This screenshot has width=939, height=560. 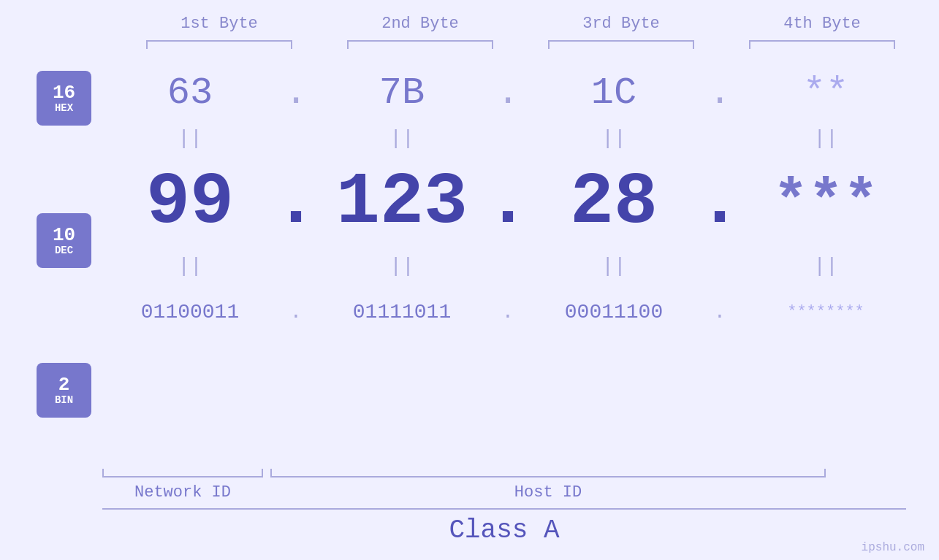 What do you see at coordinates (190, 312) in the screenshot?
I see `bin-val-1: 01100011` at bounding box center [190, 312].